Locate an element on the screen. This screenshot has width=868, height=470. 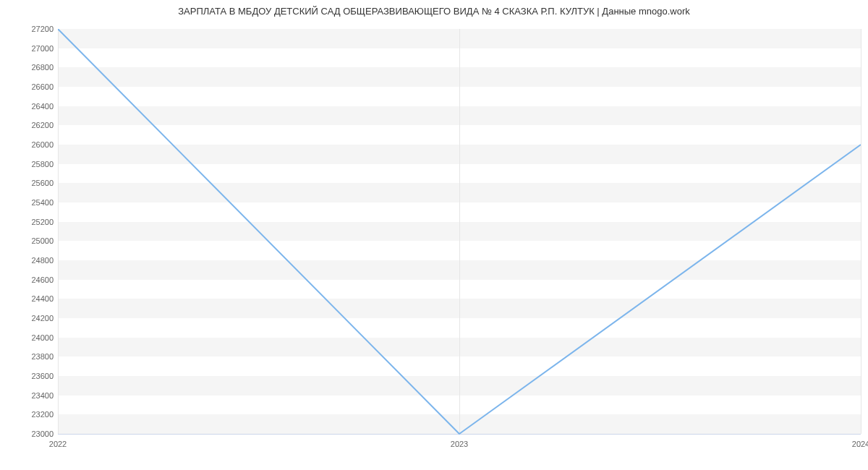
y-tick-label: 26800 is located at coordinates (32, 67).